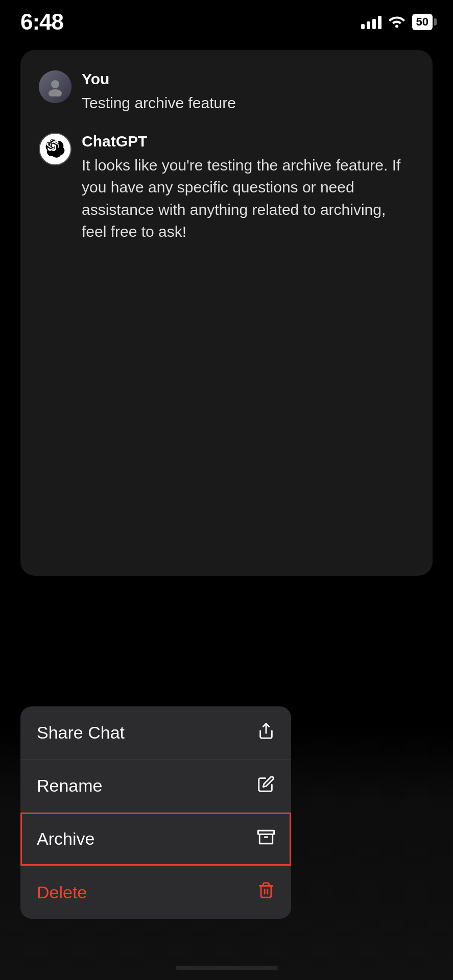  I want to click on rename-label: Rename, so click(69, 786).